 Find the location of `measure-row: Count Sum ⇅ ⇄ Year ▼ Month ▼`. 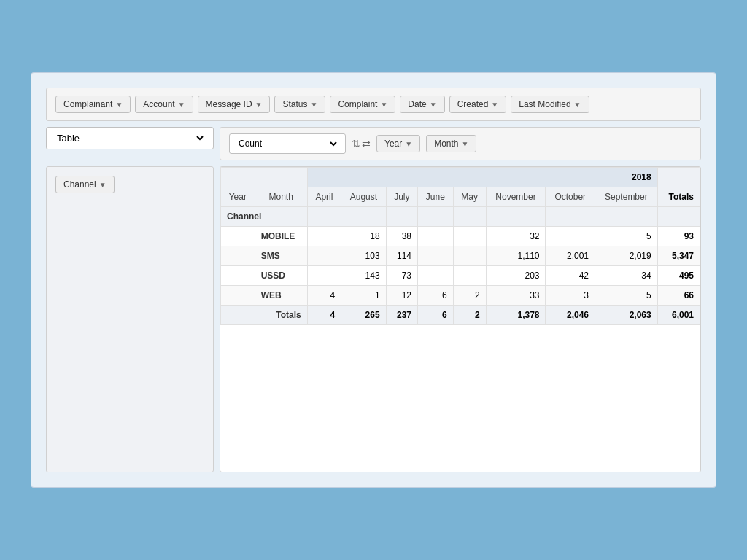

measure-row: Count Sum ⇅ ⇄ Year ▼ Month ▼ is located at coordinates (460, 144).